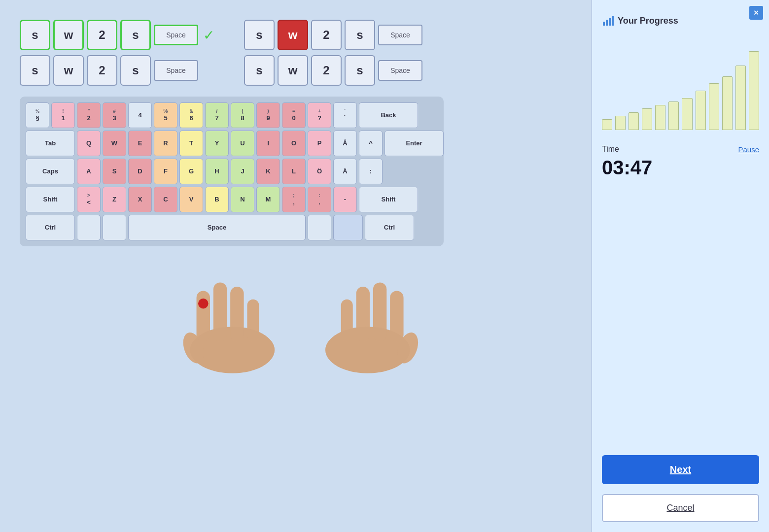 The height and width of the screenshot is (532, 769). Describe the element at coordinates (680, 470) in the screenshot. I see `next-button: Next` at that location.